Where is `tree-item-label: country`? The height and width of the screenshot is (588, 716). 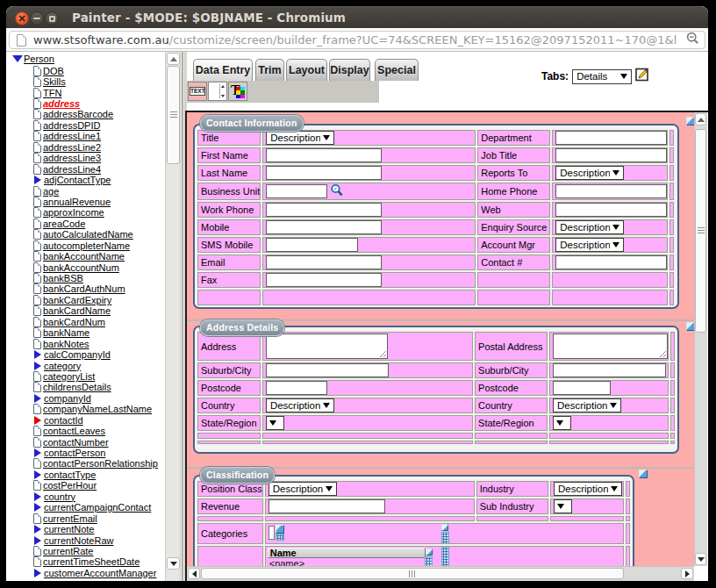 tree-item-label: country is located at coordinates (60, 497).